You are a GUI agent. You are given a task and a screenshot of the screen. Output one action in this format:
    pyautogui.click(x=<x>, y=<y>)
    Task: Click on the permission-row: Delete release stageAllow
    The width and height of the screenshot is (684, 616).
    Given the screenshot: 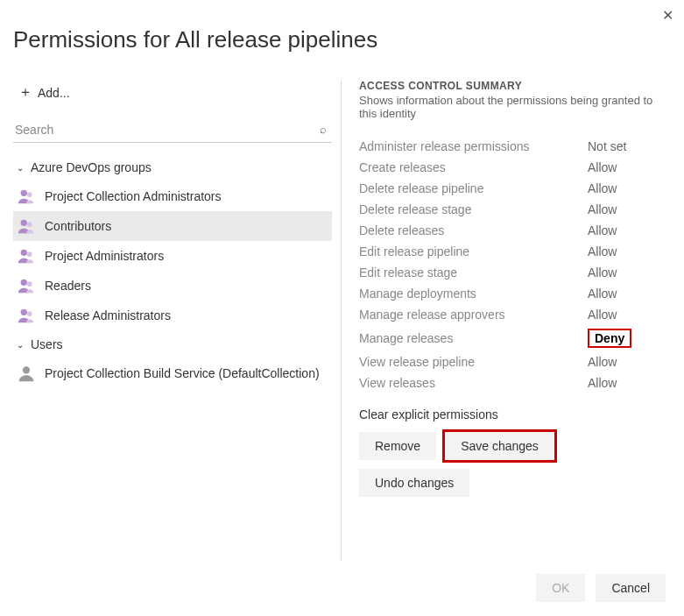 What is the action you would take?
    pyautogui.click(x=515, y=209)
    